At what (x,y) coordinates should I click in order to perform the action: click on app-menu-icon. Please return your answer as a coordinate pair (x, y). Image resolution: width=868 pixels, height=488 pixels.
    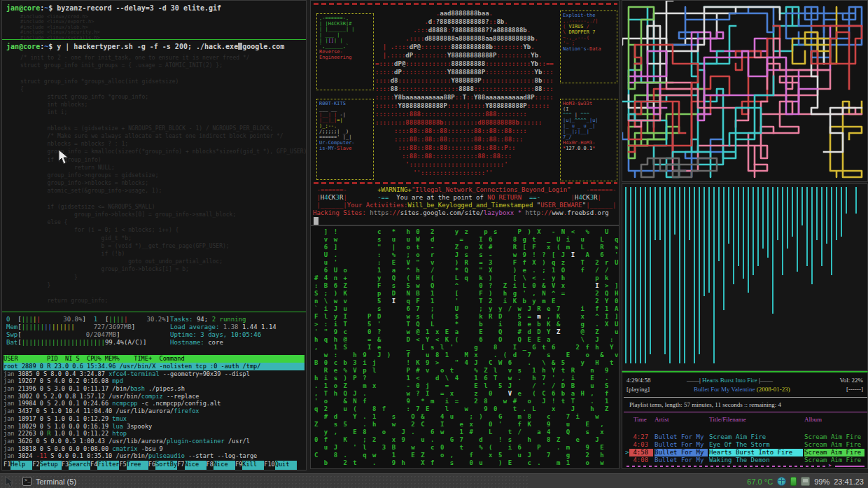
    Looking at the image, I should click on (10, 482).